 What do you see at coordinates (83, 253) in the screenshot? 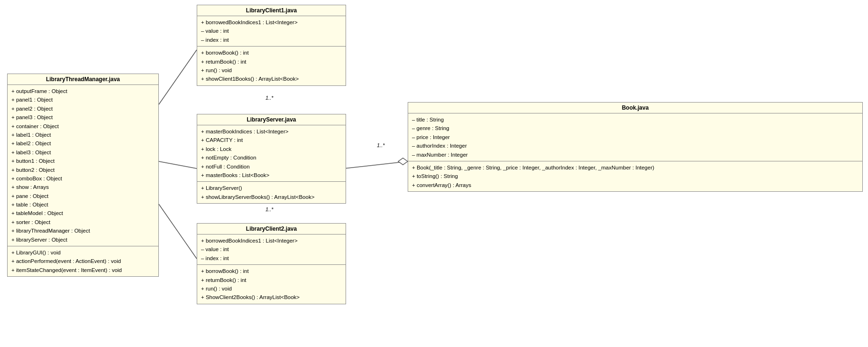
I see `method-row: + LibraryGUI() : void` at bounding box center [83, 253].